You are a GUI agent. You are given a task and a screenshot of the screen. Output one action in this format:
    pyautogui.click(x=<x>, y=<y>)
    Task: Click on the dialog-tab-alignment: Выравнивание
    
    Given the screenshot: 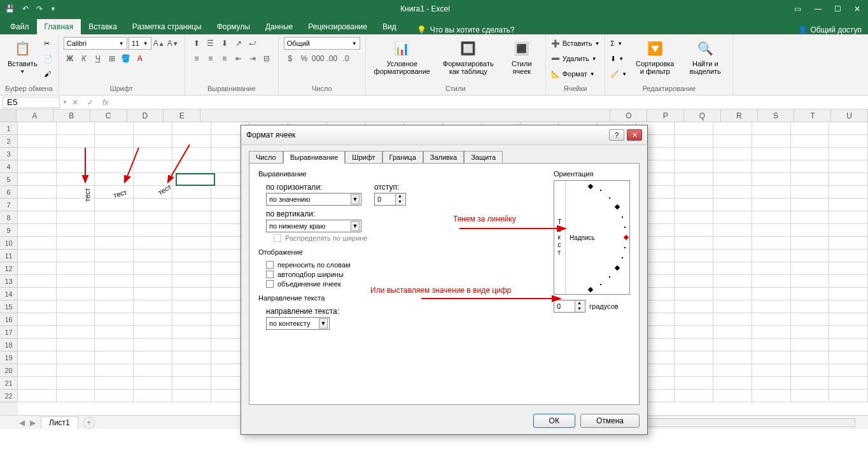 What is the action you would take?
    pyautogui.click(x=314, y=157)
    